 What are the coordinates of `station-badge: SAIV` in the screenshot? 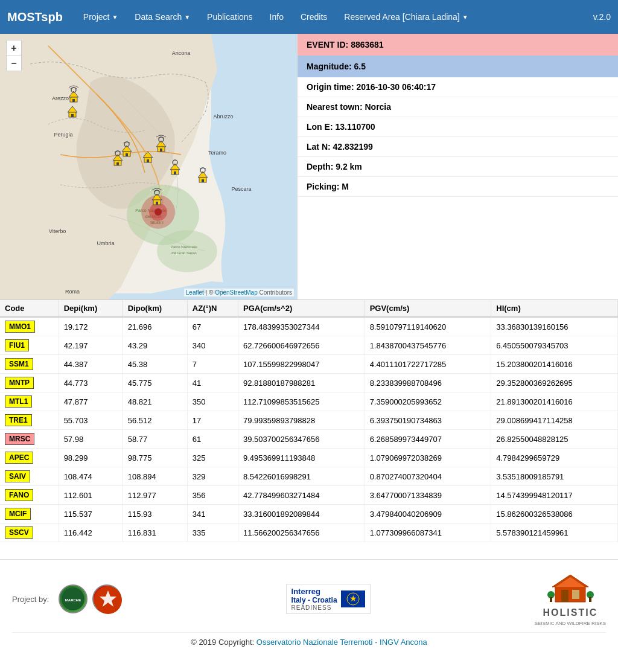 It's located at (18, 476).